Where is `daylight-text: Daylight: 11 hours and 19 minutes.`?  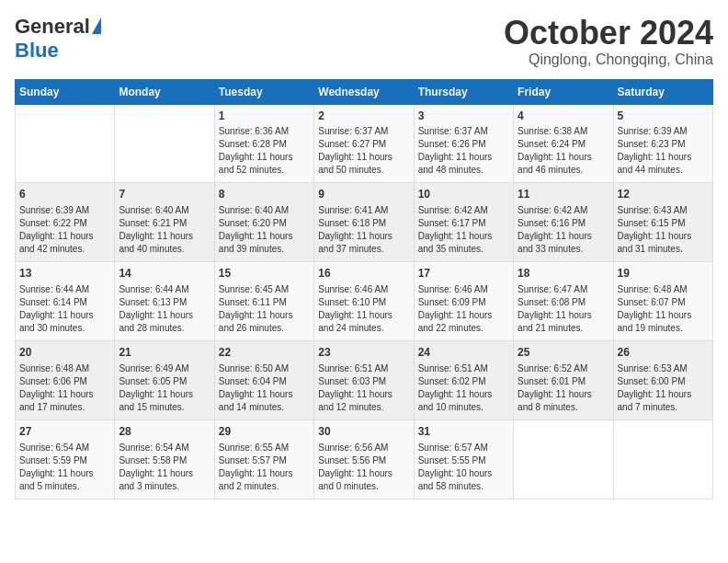 daylight-text: Daylight: 11 hours and 19 minutes. is located at coordinates (654, 322).